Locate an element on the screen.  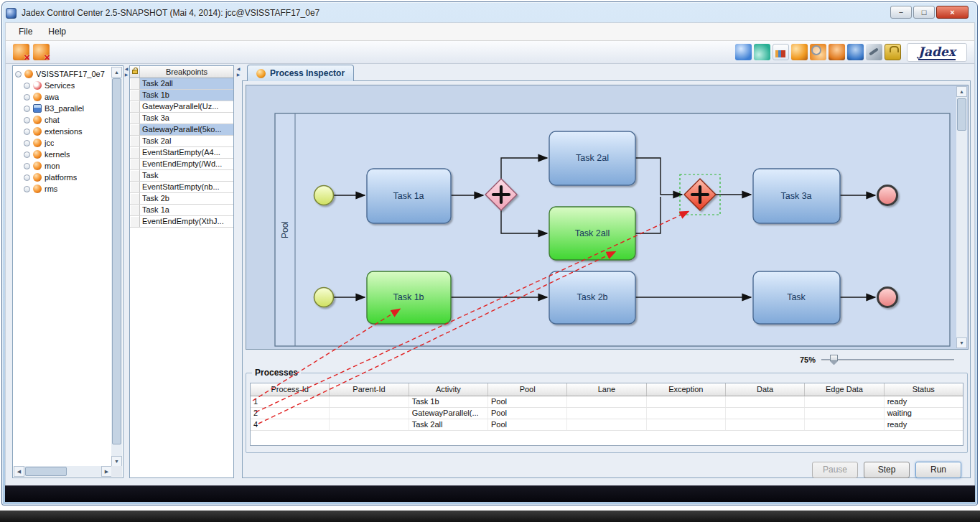
column-header: Activity is located at coordinates (449, 389).